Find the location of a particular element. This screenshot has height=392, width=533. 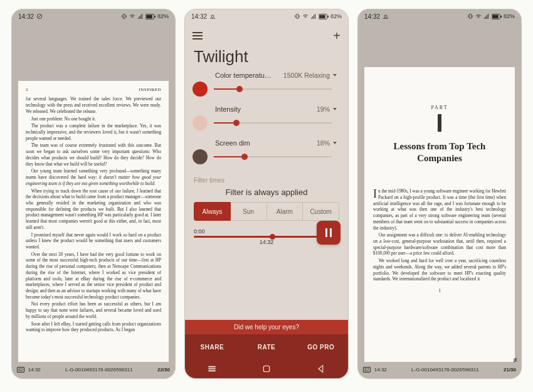

screen-dim-value: 18% is located at coordinates (327, 143).